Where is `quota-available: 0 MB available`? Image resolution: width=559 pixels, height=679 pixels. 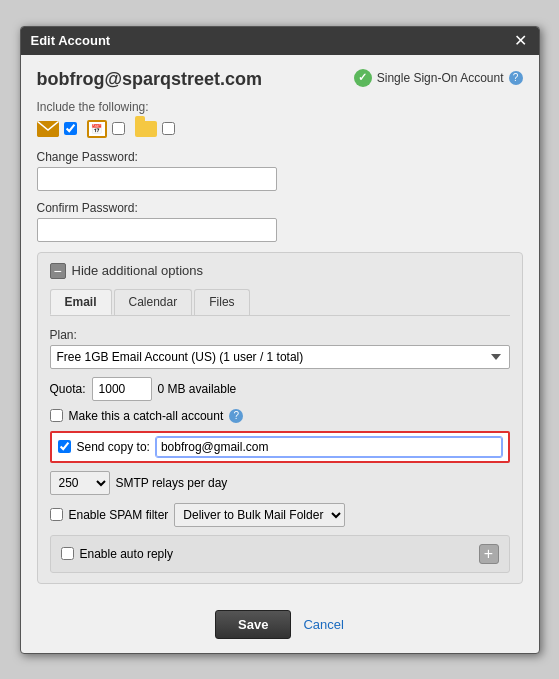
quota-available: 0 MB available is located at coordinates (198, 389).